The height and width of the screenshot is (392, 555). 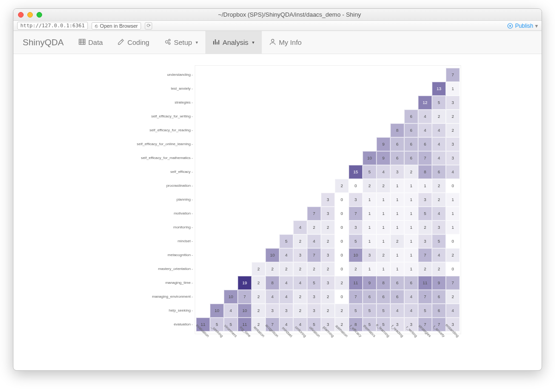 I want to click on heatmap-cell: 19, so click(x=245, y=283).